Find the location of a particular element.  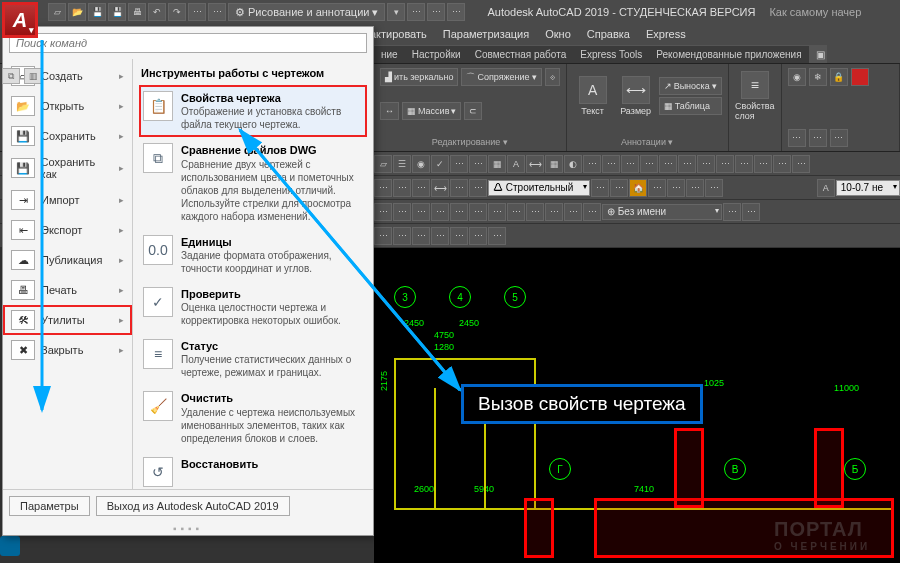

tool-icon: ✓ is located at coordinates (440, 164).